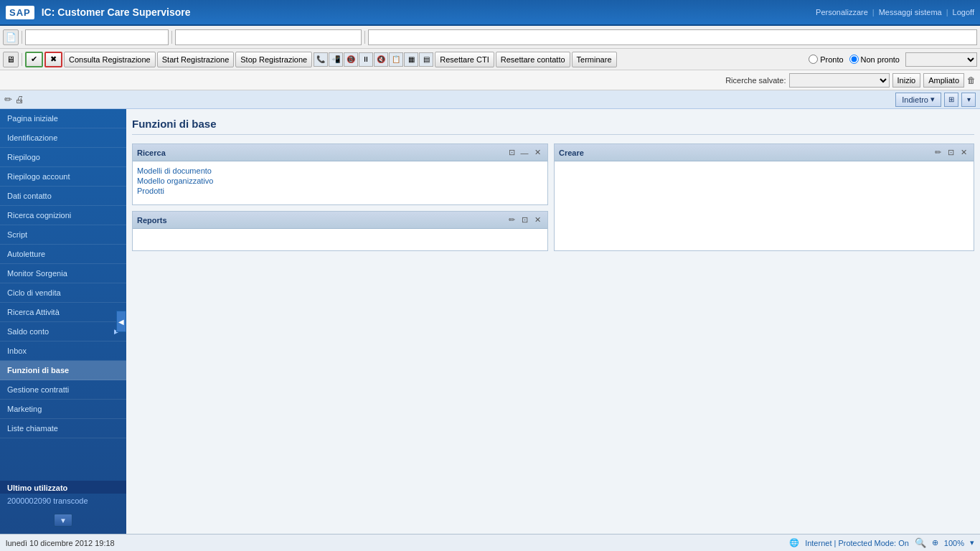  Describe the element at coordinates (63, 370) in the screenshot. I see `sidebar-item-funzioni-di-base: Funzioni di base` at that location.